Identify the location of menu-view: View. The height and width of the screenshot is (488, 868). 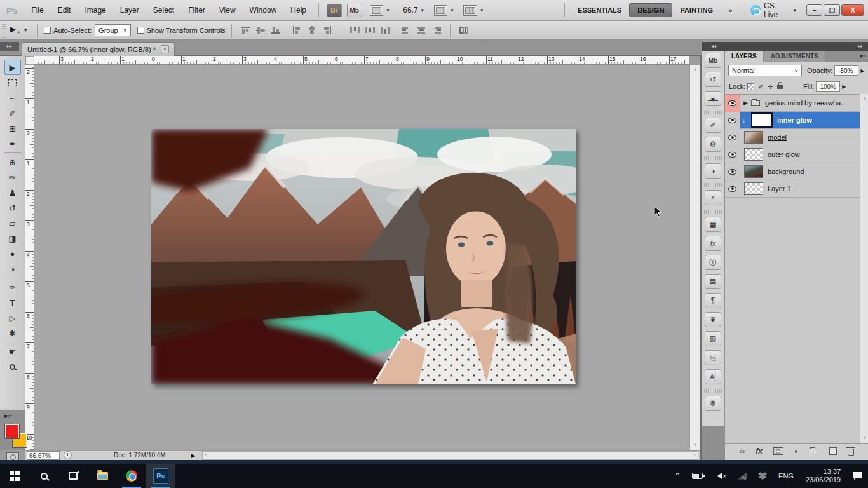
(227, 10).